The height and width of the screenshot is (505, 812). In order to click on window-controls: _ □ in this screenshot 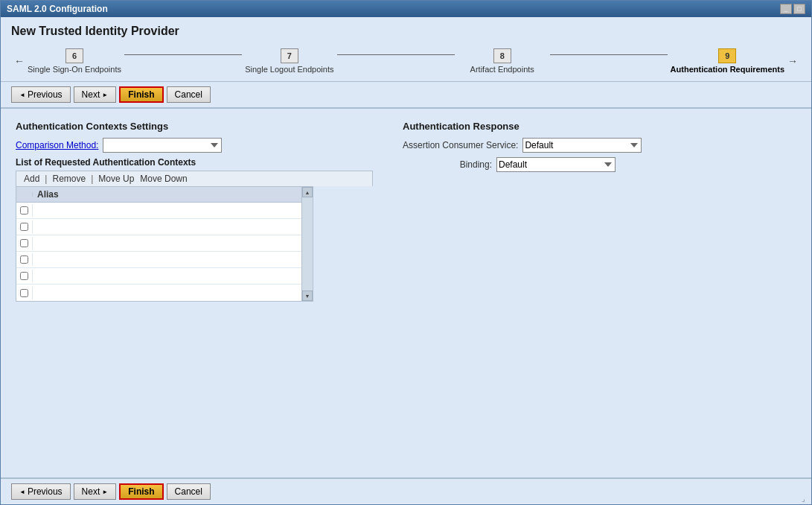, I will do `click(793, 9)`.